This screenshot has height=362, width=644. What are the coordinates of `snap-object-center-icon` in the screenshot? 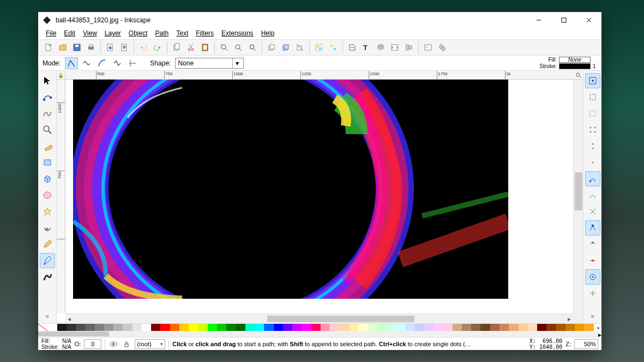 It's located at (593, 293).